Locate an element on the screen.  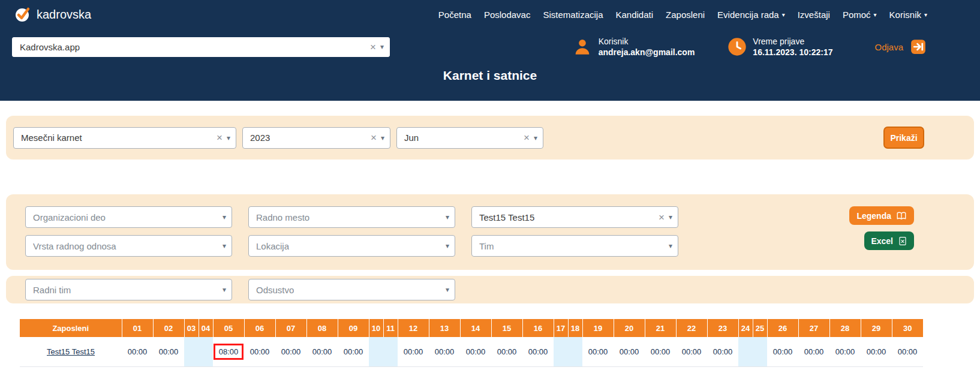
nav-item-label: Zaposleni is located at coordinates (685, 14).